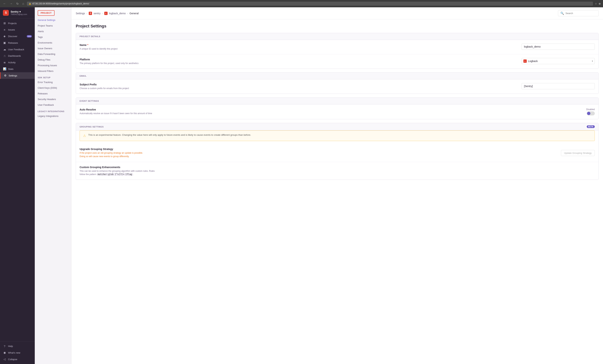  I want to click on subject-prefix-description: Choose a custom prefix for emails from t…, so click(104, 88).